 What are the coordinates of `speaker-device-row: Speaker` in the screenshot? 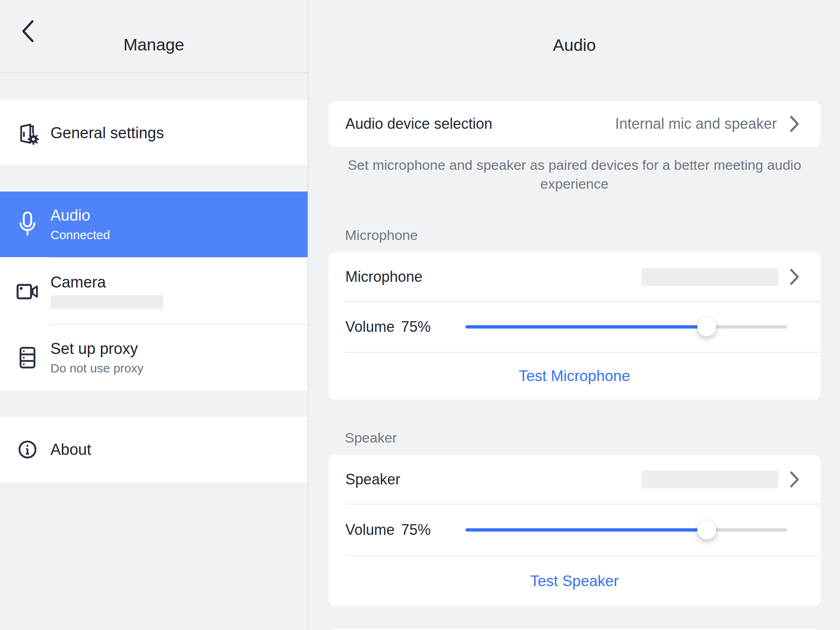 It's located at (574, 479).